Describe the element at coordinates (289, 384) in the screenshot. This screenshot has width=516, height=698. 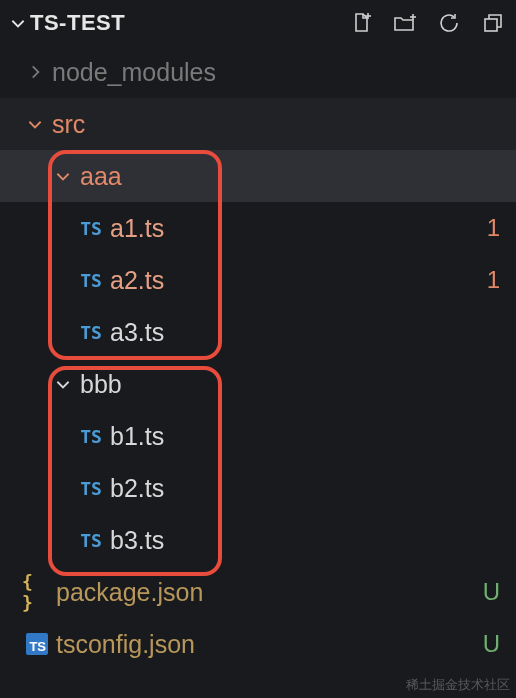
I see `folder-label: bbb` at that location.